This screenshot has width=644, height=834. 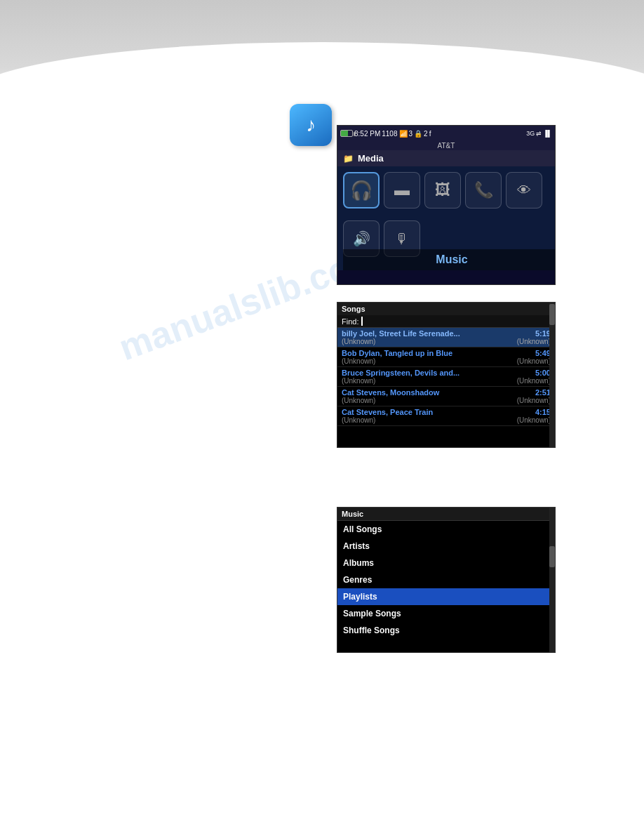 I want to click on song-duration-4: 2:51, so click(x=543, y=392).